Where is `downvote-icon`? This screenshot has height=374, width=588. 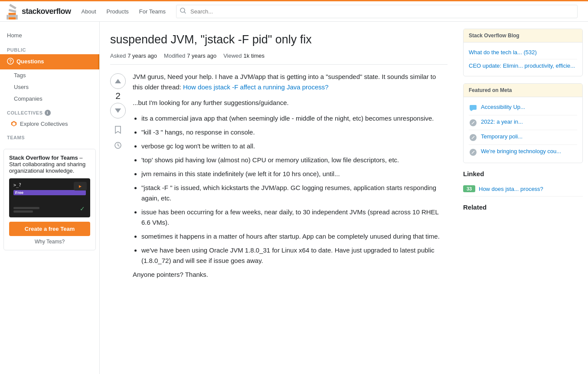
downvote-icon is located at coordinates (118, 111).